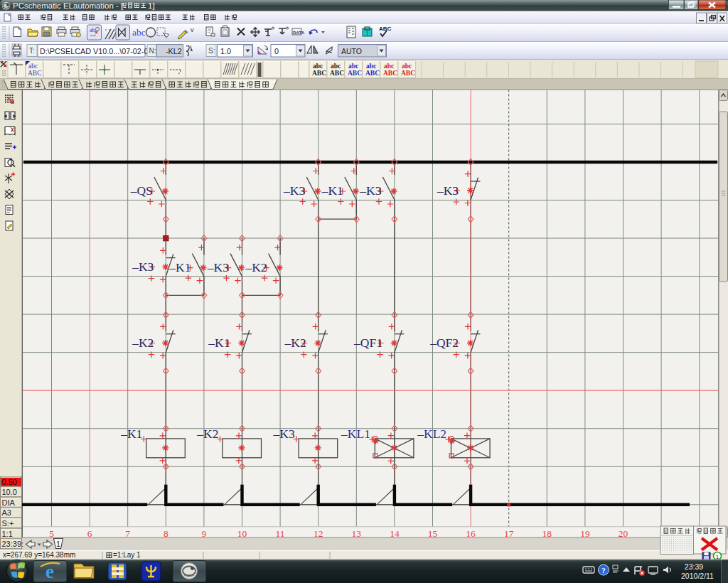 This screenshot has width=728, height=583. Describe the element at coordinates (128, 533) in the screenshot. I see `svg-text: 7` at that location.